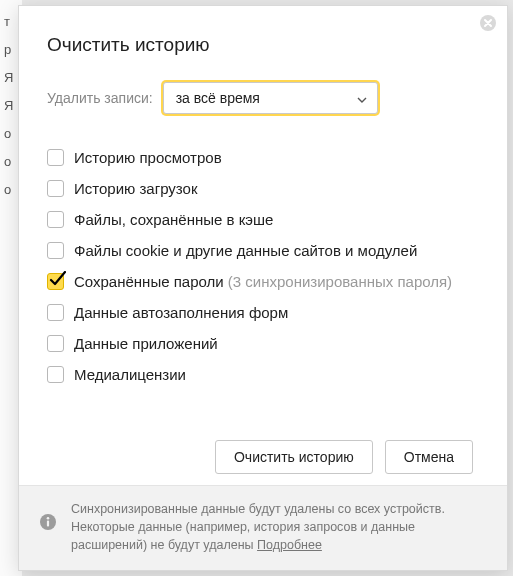  I want to click on checkbox-apps, so click(56, 344).